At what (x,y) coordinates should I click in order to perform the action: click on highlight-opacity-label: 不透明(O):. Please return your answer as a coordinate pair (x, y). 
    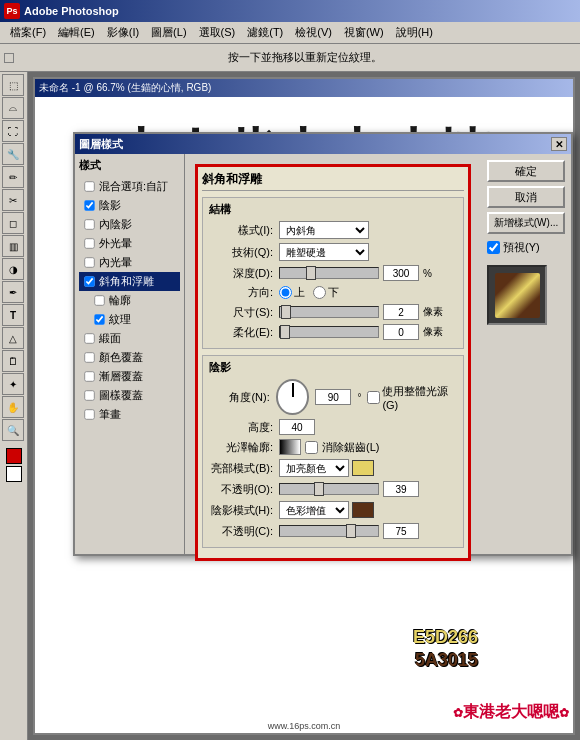
    Looking at the image, I should click on (244, 490).